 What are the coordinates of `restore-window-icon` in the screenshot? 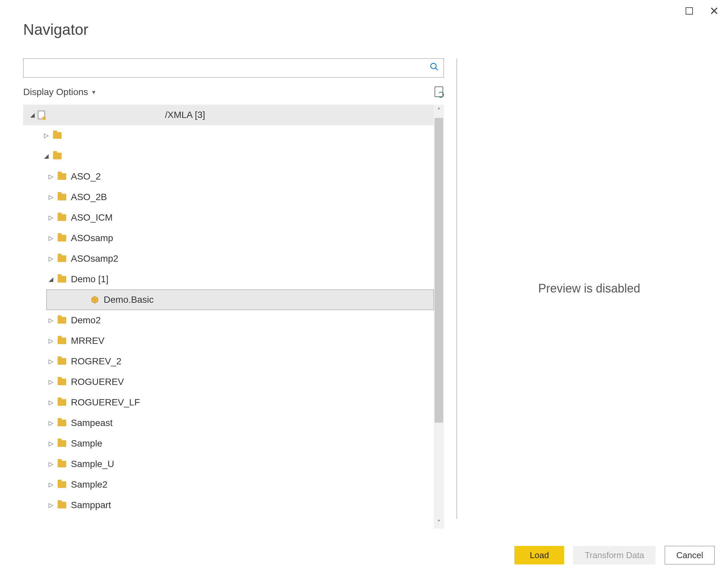 It's located at (689, 11).